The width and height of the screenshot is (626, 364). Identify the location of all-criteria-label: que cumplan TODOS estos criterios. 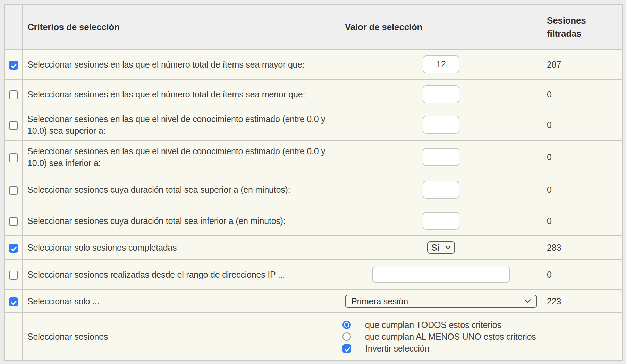
(433, 325).